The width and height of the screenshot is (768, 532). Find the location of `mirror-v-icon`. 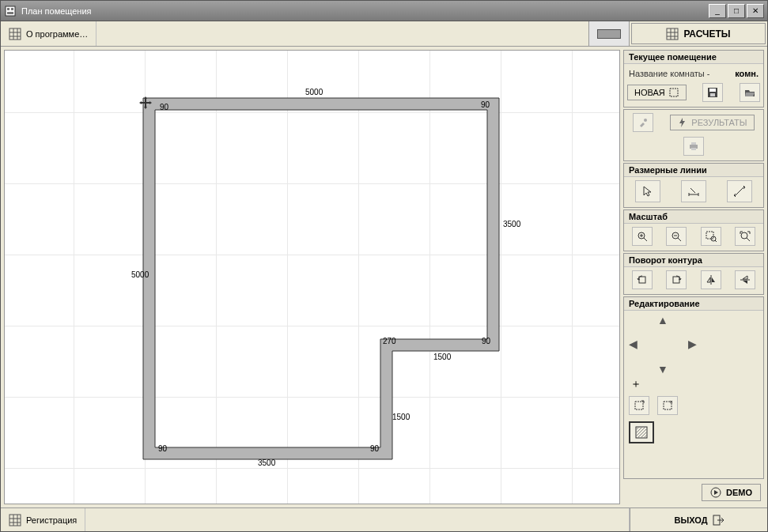

mirror-v-icon is located at coordinates (745, 280).